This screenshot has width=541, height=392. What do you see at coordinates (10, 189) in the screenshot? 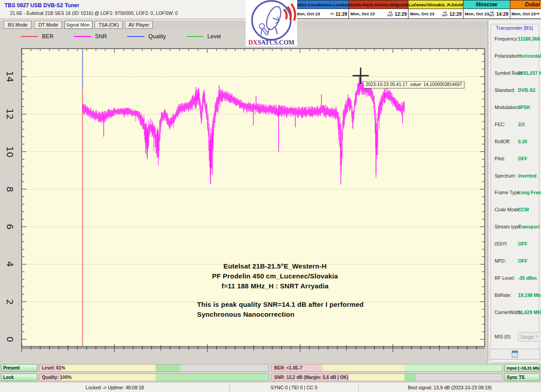
I see `y-axis-label-8: 8` at bounding box center [10, 189].